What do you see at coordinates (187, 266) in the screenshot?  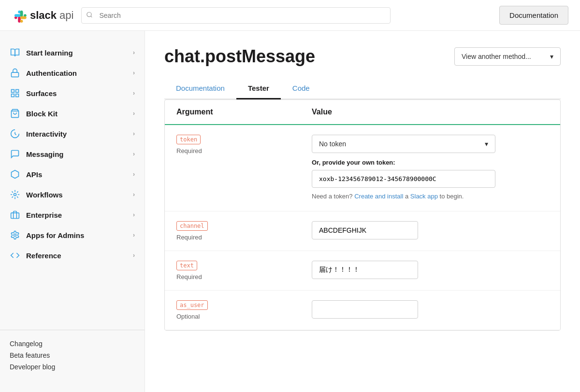 I see `arg-badge-text: text` at bounding box center [187, 266].